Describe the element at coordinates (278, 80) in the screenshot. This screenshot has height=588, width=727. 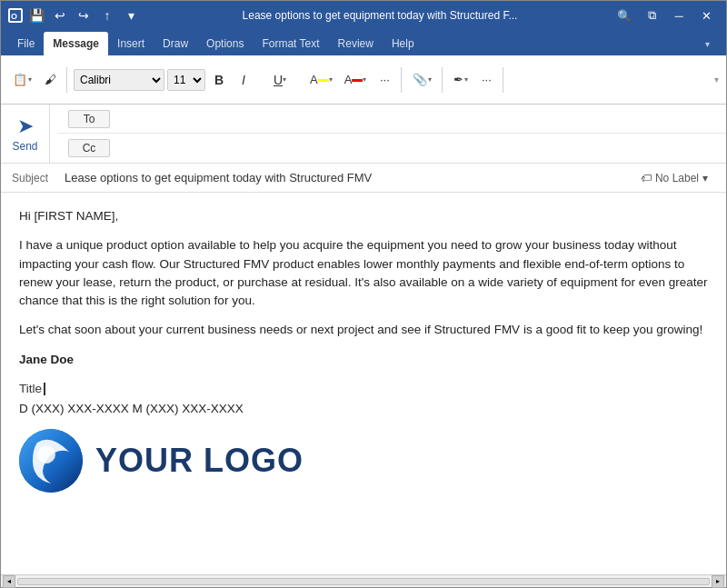
I see `underline-icon: U` at that location.